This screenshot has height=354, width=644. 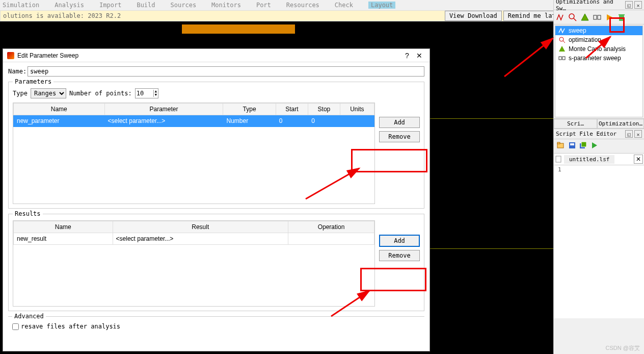 What do you see at coordinates (599, 146) in the screenshot?
I see `script-toolbar` at bounding box center [599, 146].